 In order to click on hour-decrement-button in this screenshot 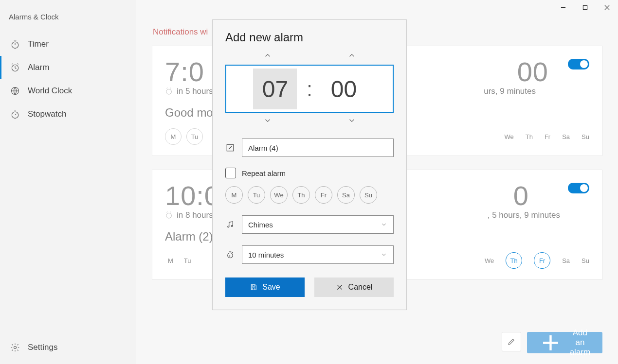, I will do `click(268, 121)`.